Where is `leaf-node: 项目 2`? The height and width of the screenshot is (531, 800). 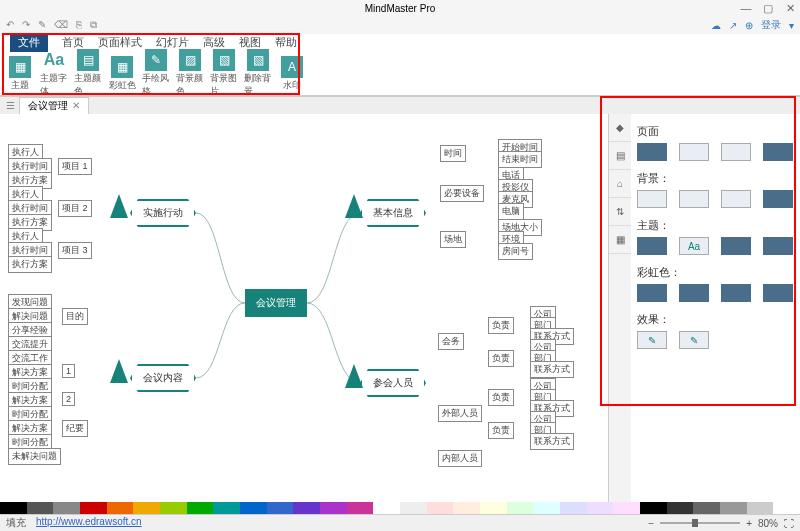 leaf-node: 项目 2 is located at coordinates (75, 208).